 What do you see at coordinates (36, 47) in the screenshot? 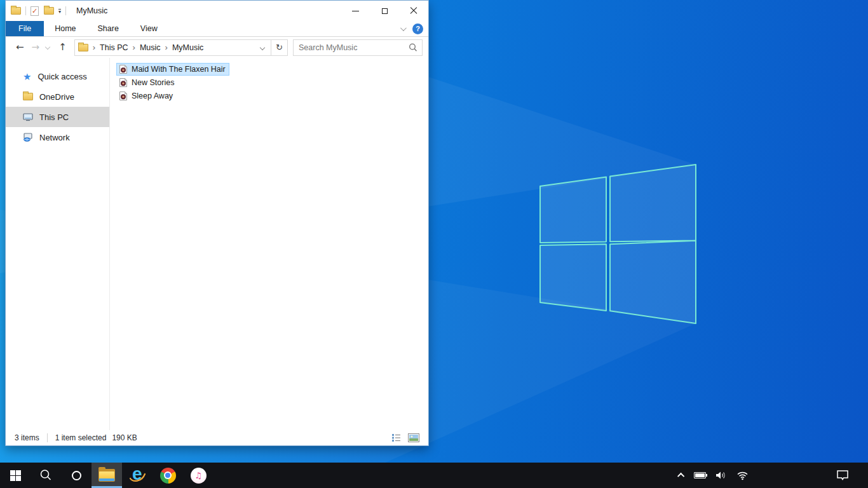
I see `forward-button` at bounding box center [36, 47].